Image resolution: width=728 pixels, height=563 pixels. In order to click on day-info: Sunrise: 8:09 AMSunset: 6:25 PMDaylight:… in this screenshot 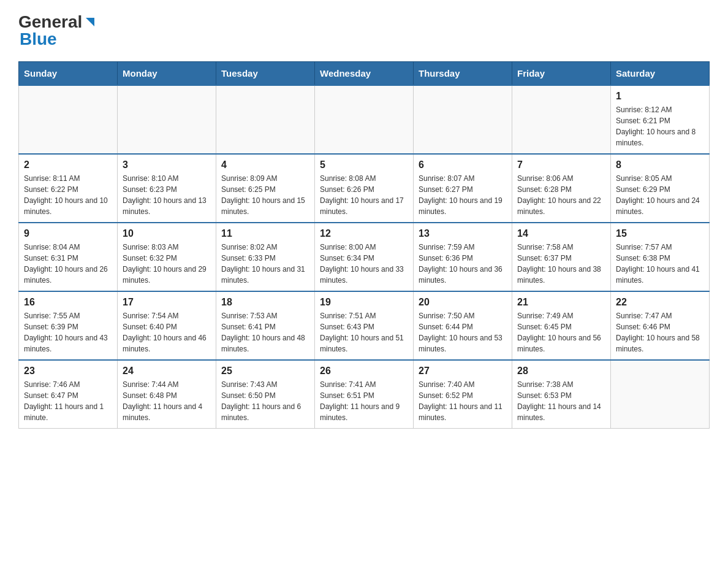, I will do `click(265, 195)`.